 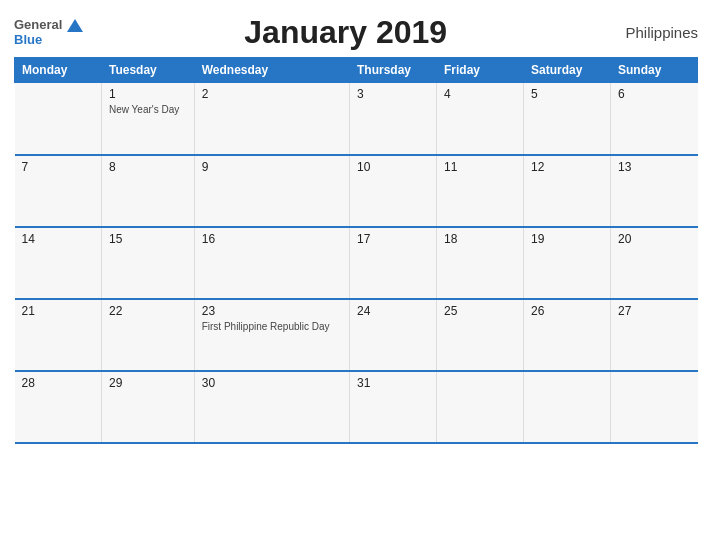 I want to click on col-tuesday: Tuesday, so click(x=148, y=70).